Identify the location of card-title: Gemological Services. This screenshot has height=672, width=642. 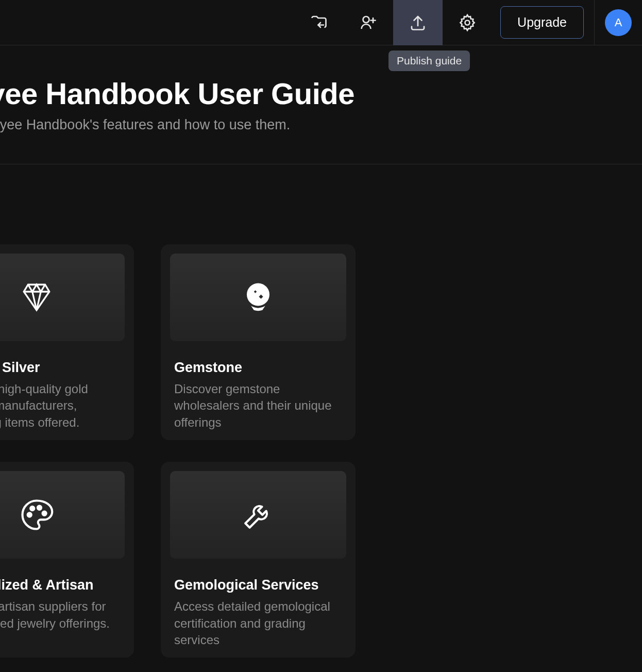
(260, 585).